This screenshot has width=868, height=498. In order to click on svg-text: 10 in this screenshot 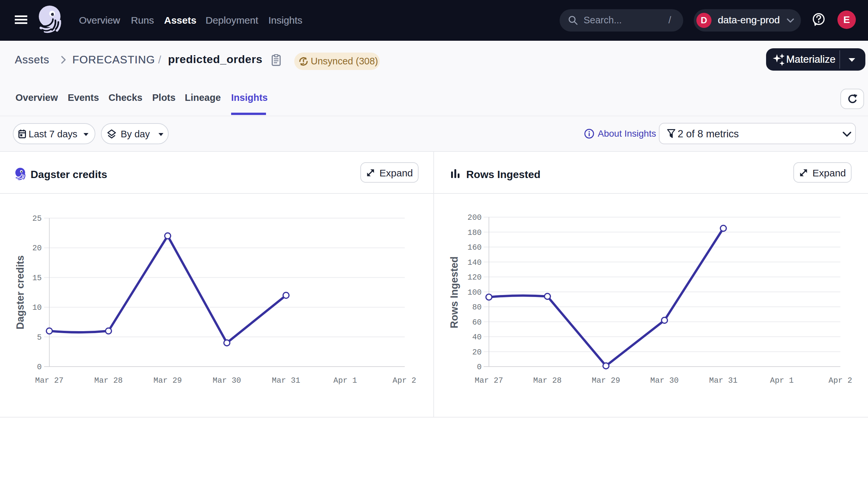, I will do `click(37, 307)`.